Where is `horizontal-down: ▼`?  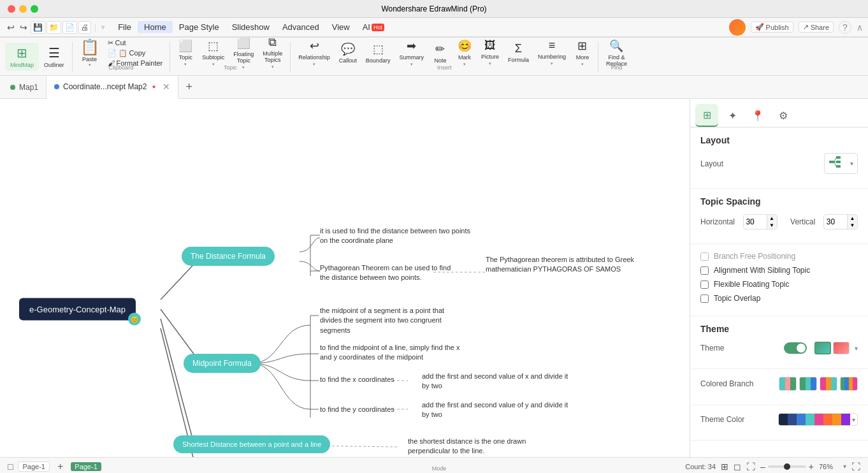
horizontal-down: ▼ is located at coordinates (772, 226).